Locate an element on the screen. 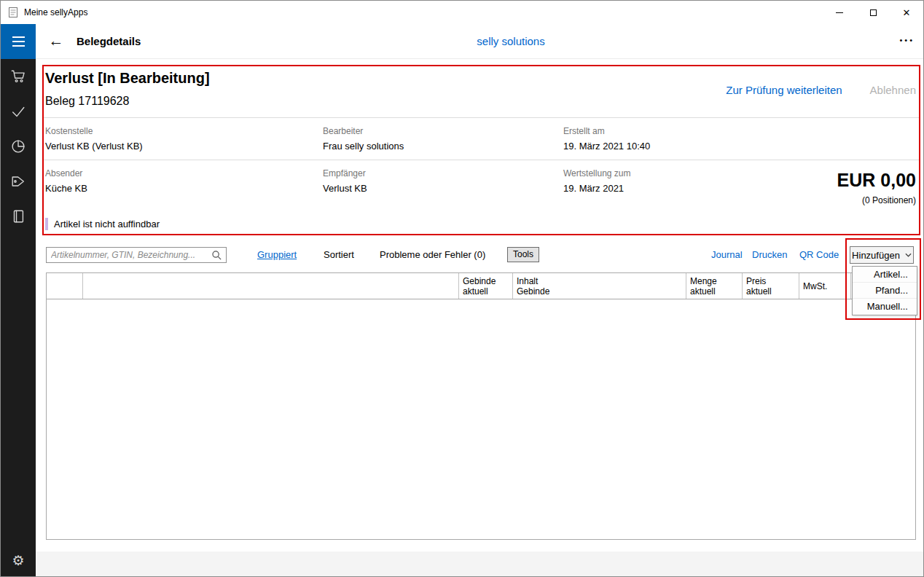  document-actions: Zur Prüfung weiterleiten Ablehnen is located at coordinates (821, 90).